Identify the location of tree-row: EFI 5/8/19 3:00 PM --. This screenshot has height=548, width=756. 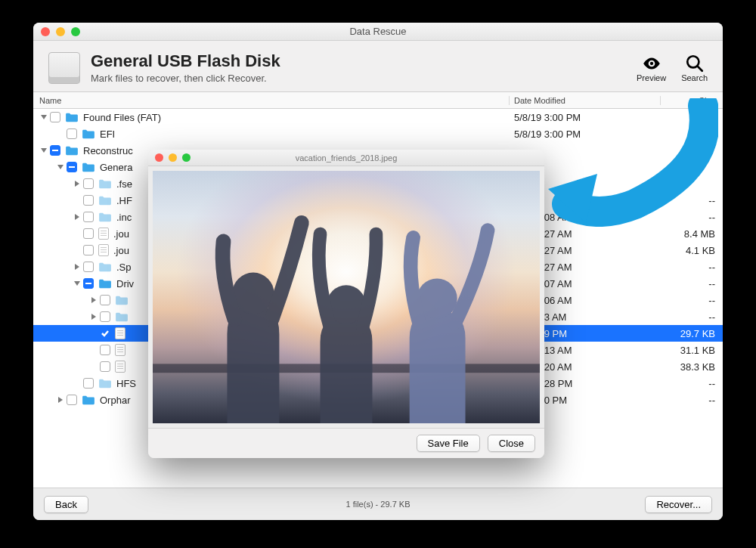
(378, 134).